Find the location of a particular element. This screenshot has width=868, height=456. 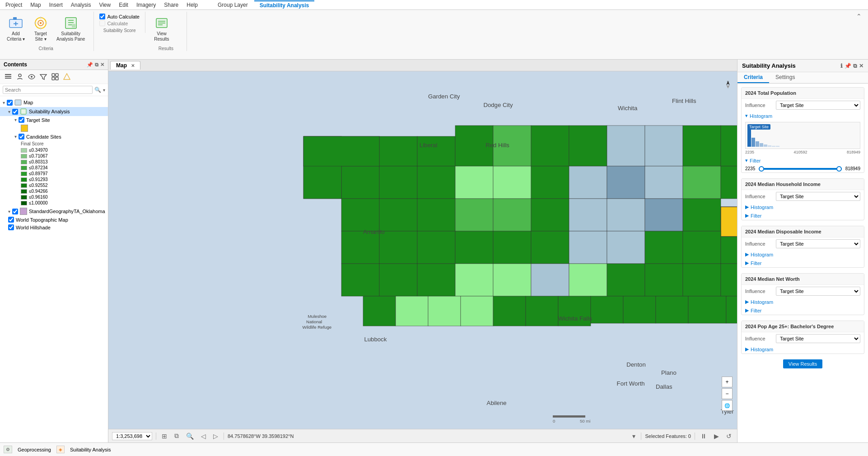

view-results-panel-button: View Results is located at coordinates (803, 364).